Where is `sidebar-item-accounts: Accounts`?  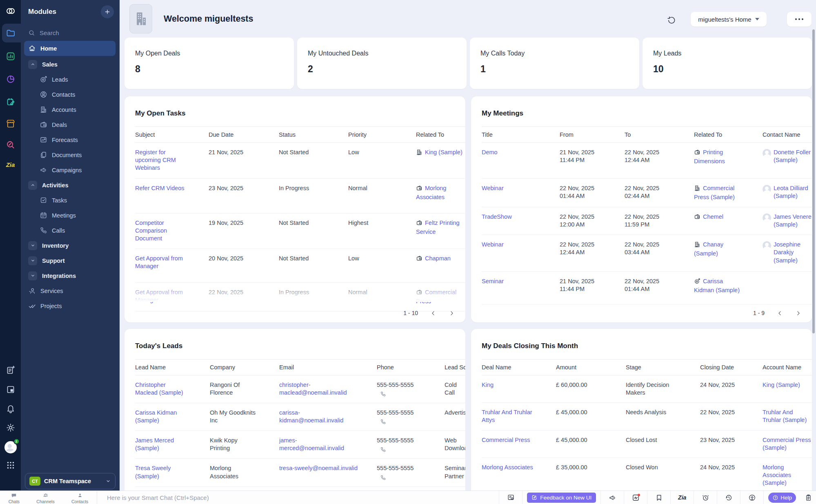 sidebar-item-accounts: Accounts is located at coordinates (70, 109).